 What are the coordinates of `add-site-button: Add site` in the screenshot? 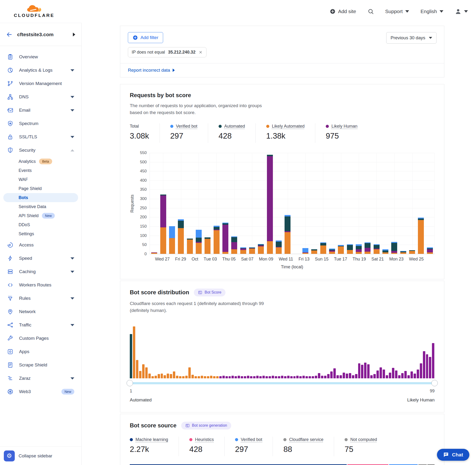 It's located at (343, 11).